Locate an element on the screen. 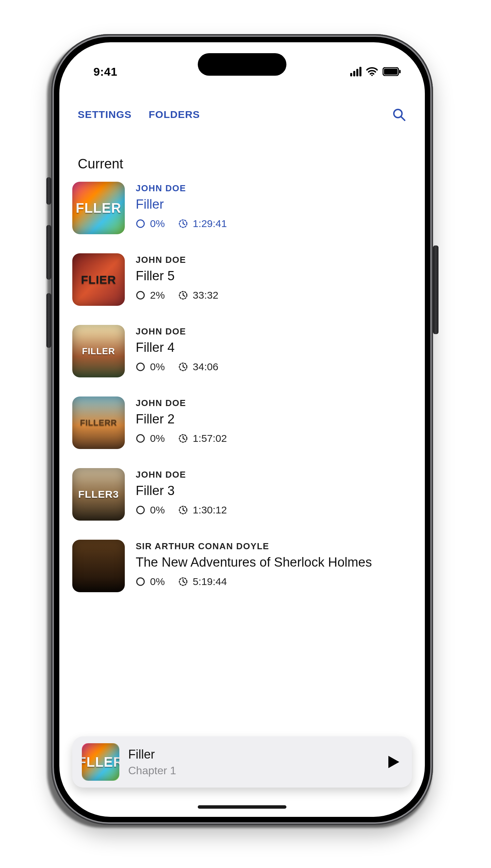  book-meta: SIR ARTHUR CONAN DOYLEThe New Adventures… is located at coordinates (254, 564).